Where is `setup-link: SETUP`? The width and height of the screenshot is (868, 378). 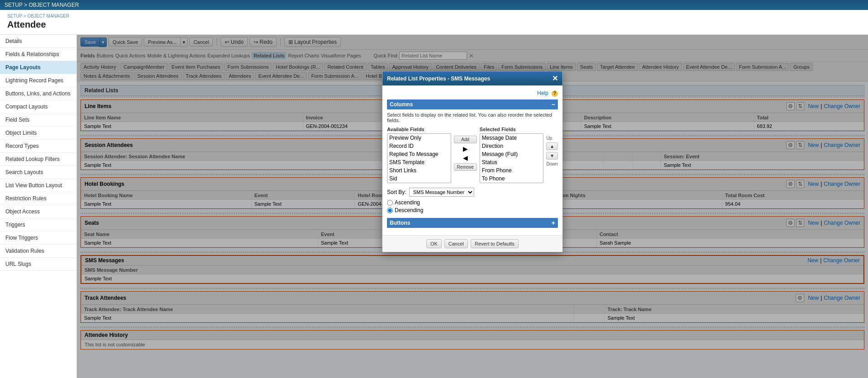 setup-link: SETUP is located at coordinates (14, 5).